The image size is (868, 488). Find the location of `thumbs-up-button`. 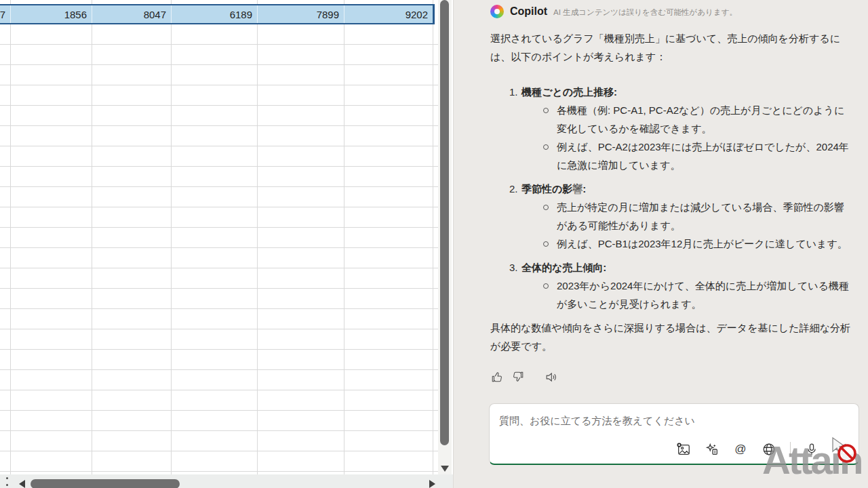

thumbs-up-button is located at coordinates (497, 377).